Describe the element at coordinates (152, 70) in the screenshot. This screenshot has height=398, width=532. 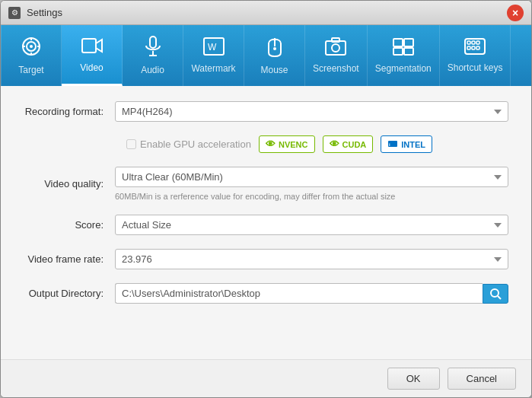
I see `tab-audio-label: Audio` at that location.